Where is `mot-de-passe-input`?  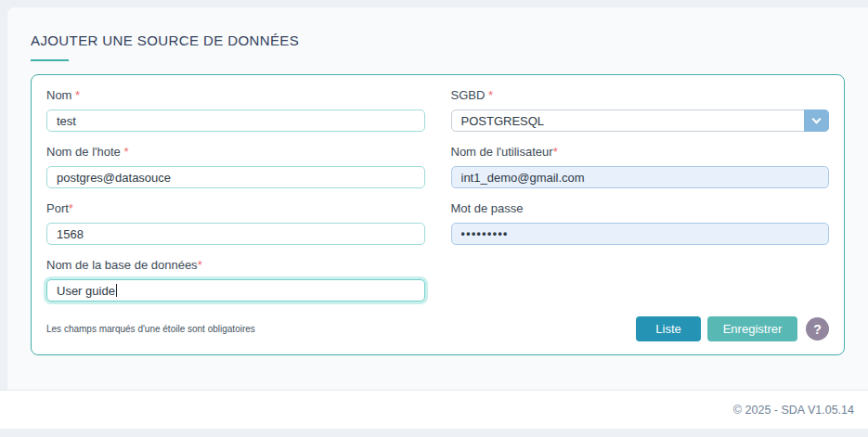 mot-de-passe-input is located at coordinates (641, 234).